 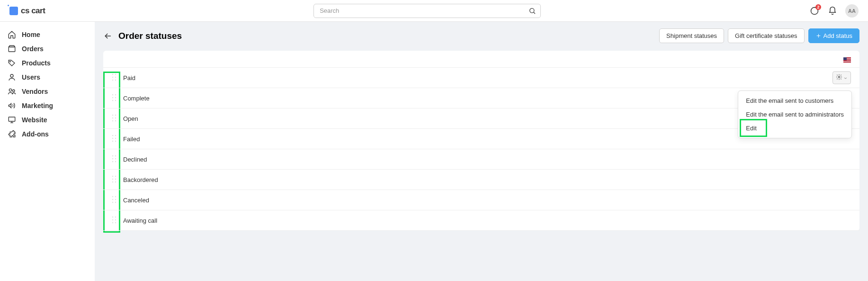 I want to click on header-right: 2 AA, so click(x=834, y=11).